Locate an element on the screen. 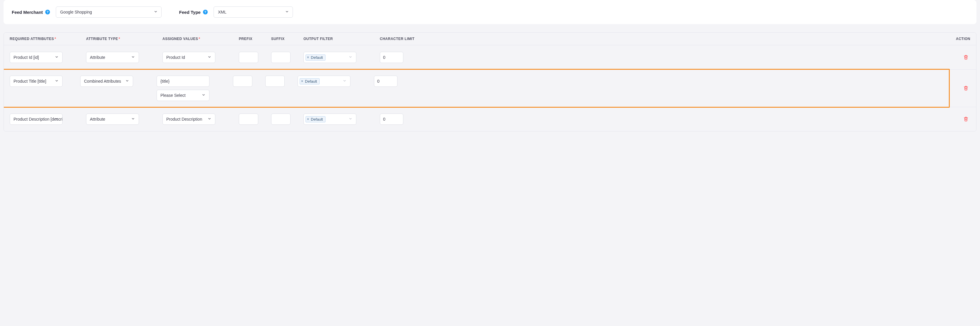 The height and width of the screenshot is (326, 980). col-assigned: ASSIGNED VALUES* is located at coordinates (201, 39).